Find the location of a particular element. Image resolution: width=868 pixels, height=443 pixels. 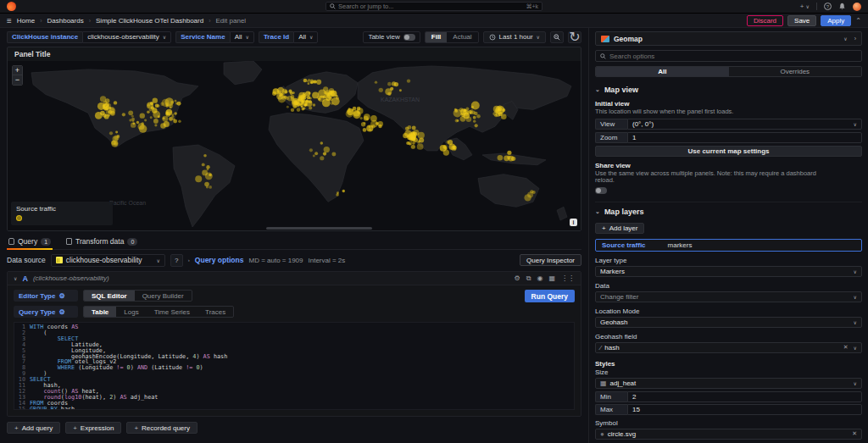

collapse-pane-icon: › is located at coordinates (855, 39).